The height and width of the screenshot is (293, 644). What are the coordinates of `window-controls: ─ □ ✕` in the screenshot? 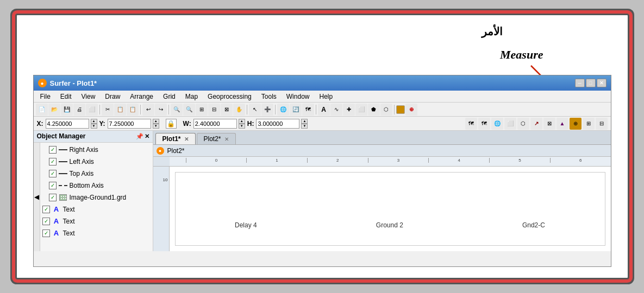 It's located at (591, 83).